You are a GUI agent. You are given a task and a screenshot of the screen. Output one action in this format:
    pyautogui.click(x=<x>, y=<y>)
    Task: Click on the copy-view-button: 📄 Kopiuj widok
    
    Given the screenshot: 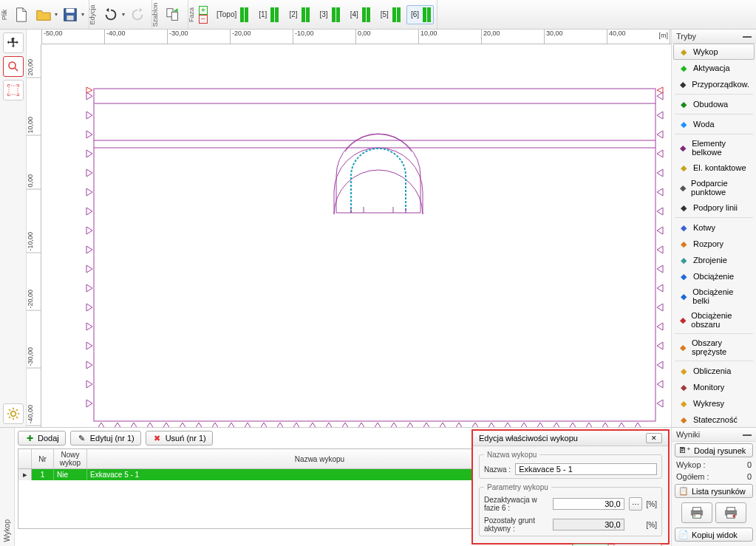 What is the action you would take?
    pyautogui.click(x=714, y=535)
    